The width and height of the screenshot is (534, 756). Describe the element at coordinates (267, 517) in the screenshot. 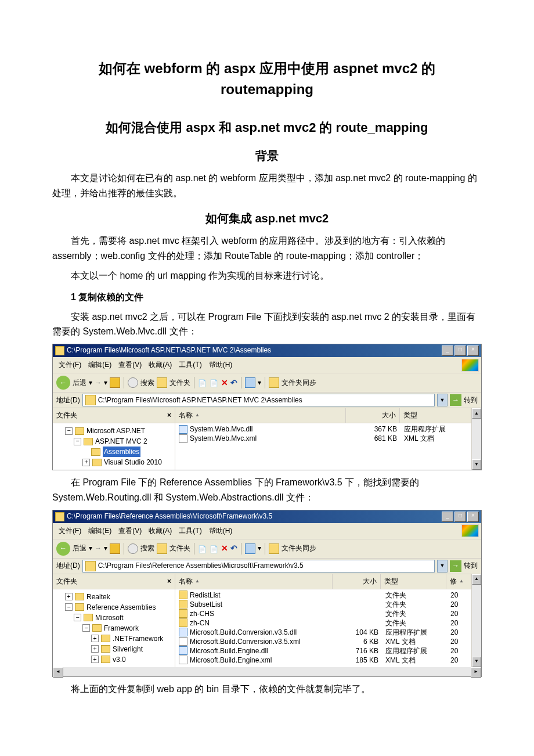

I see `titlebar: C:\Program Files\Reference Assemblies\Mi…` at that location.